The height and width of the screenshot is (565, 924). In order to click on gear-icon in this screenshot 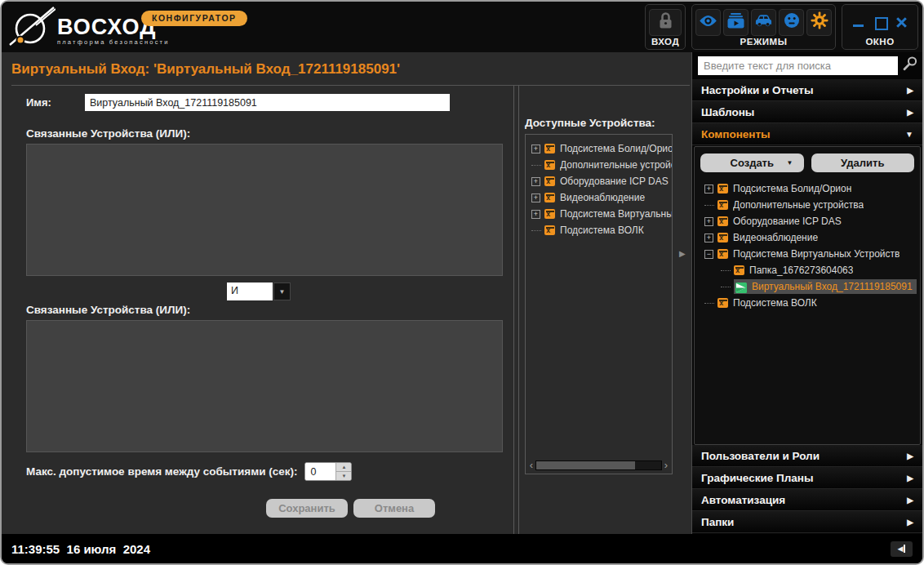, I will do `click(820, 22)`.